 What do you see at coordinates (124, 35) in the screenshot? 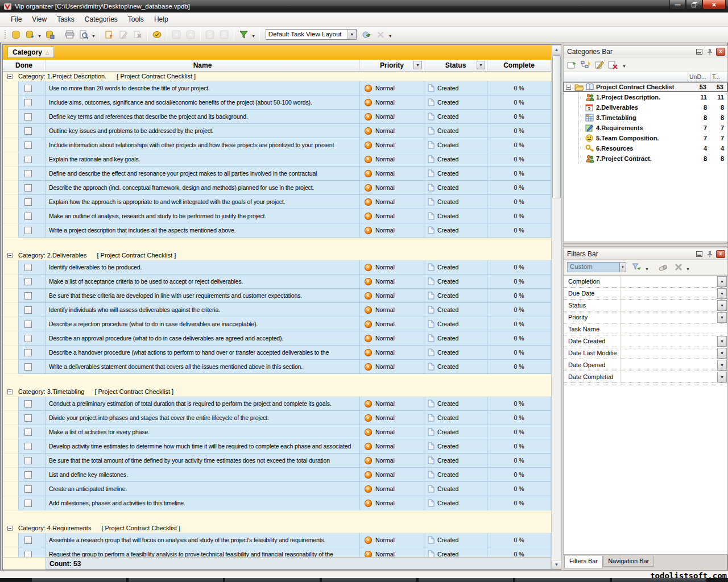
I see `edit-task-button` at bounding box center [124, 35].